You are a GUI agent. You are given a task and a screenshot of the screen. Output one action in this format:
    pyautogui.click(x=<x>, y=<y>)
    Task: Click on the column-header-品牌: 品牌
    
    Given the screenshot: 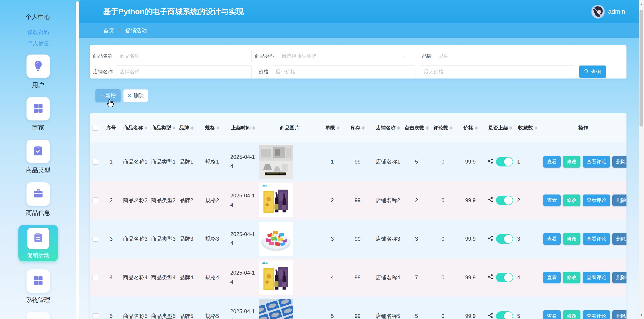 What is the action you would take?
    pyautogui.click(x=186, y=128)
    